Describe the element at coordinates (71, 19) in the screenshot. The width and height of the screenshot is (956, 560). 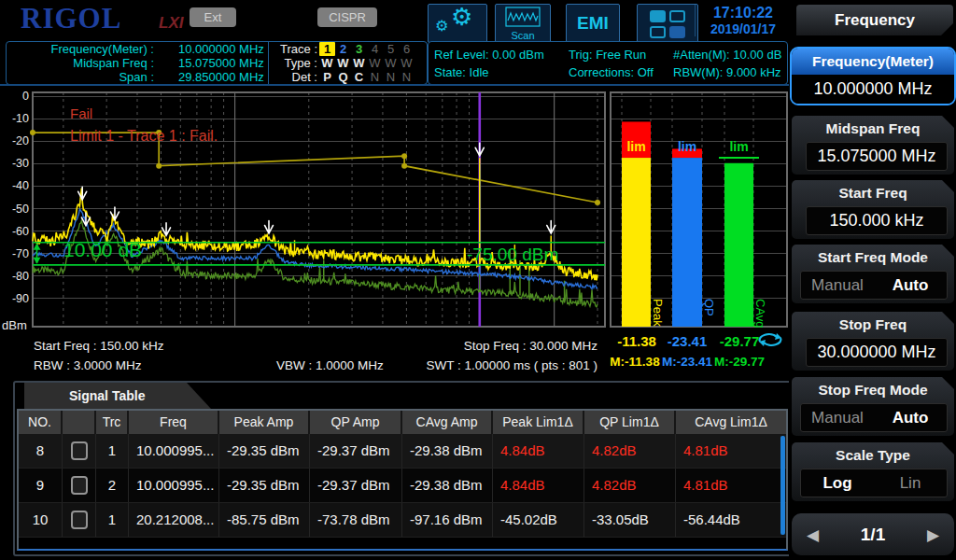
I see `rigol-logo: RIGOL` at that location.